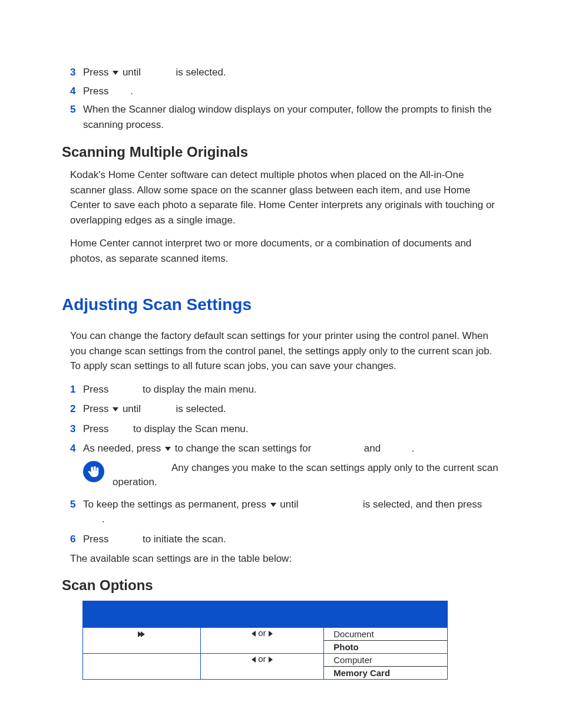 The image size is (562, 728). What do you see at coordinates (292, 429) in the screenshot?
I see `step-text: Press to display the Scan menu.` at bounding box center [292, 429].